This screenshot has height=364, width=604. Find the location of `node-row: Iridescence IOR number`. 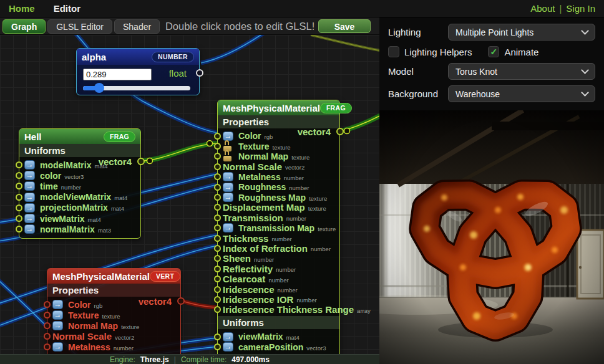

node-row: Iridescence IOR number is located at coordinates (280, 299).